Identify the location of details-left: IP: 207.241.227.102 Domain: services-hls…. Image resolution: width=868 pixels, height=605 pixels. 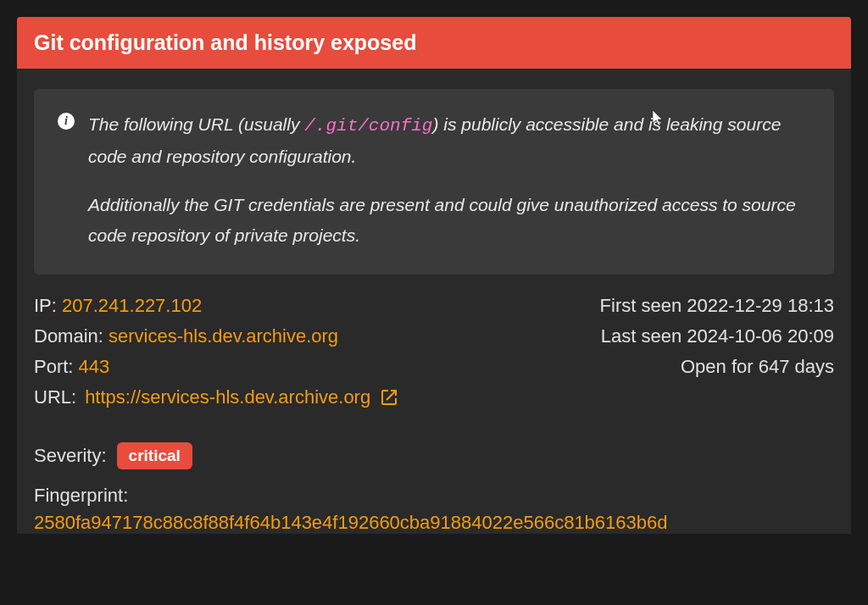
(217, 352).